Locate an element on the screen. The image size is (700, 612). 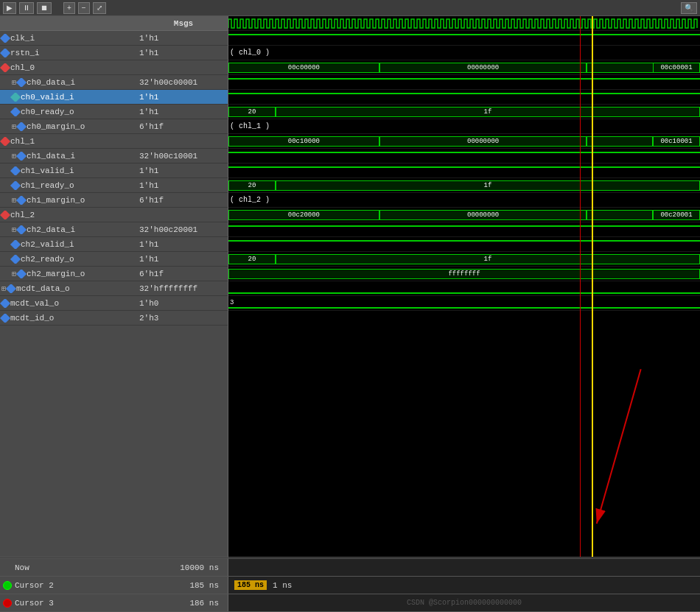
signal-value-mcdt_val_o: 1'h0 is located at coordinates (183, 303).